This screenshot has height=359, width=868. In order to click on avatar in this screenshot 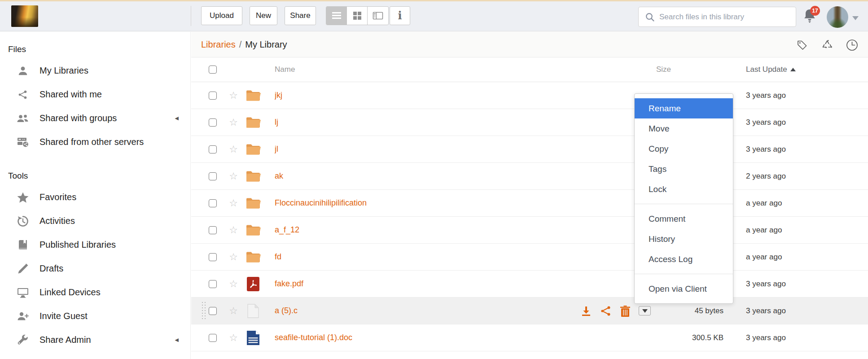, I will do `click(837, 17)`.